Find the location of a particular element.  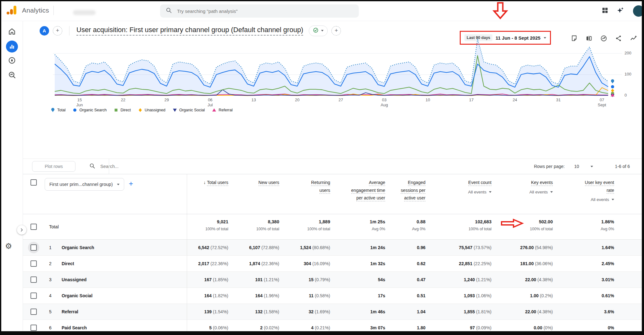

add-dimension-button: + is located at coordinates (131, 184).